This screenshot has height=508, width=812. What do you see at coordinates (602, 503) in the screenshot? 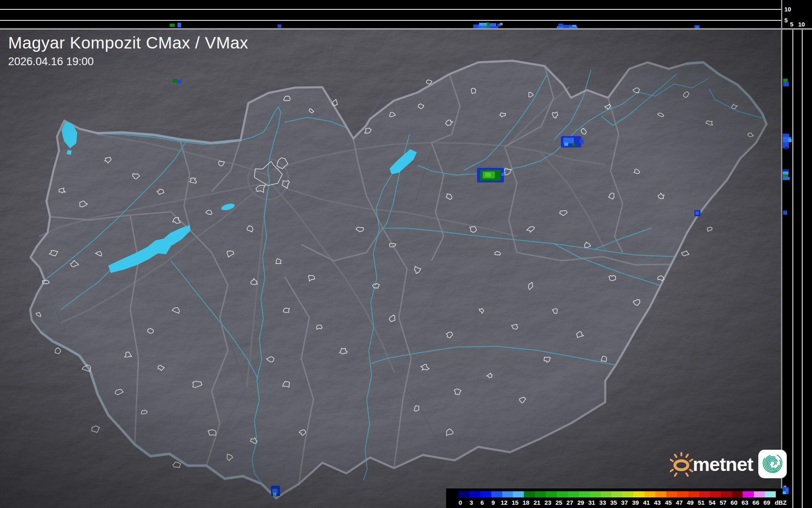
I see `legend-tick-label: 33` at bounding box center [602, 503].